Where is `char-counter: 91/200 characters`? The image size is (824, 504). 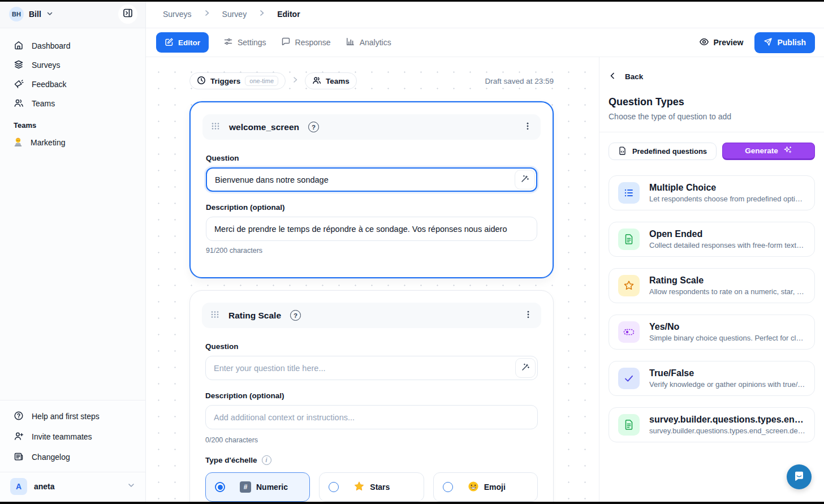
char-counter: 91/200 characters is located at coordinates (372, 251).